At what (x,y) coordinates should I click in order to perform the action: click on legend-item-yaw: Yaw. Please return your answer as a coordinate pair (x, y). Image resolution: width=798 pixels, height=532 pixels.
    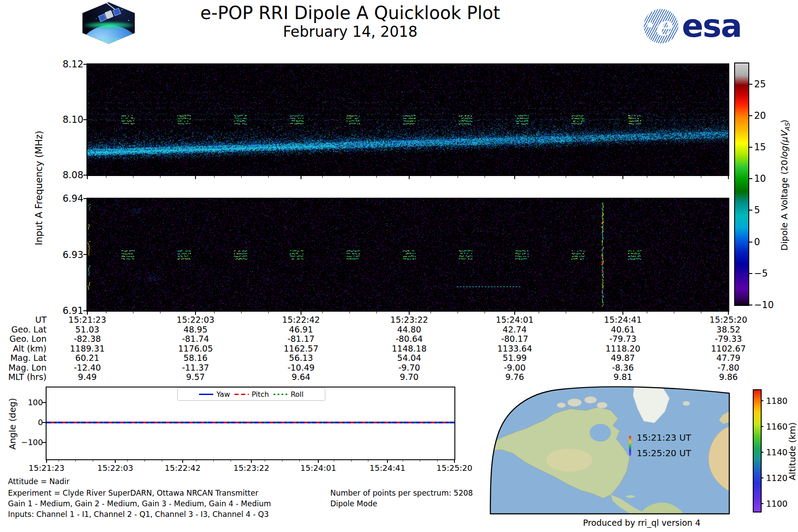
    Looking at the image, I should click on (215, 395).